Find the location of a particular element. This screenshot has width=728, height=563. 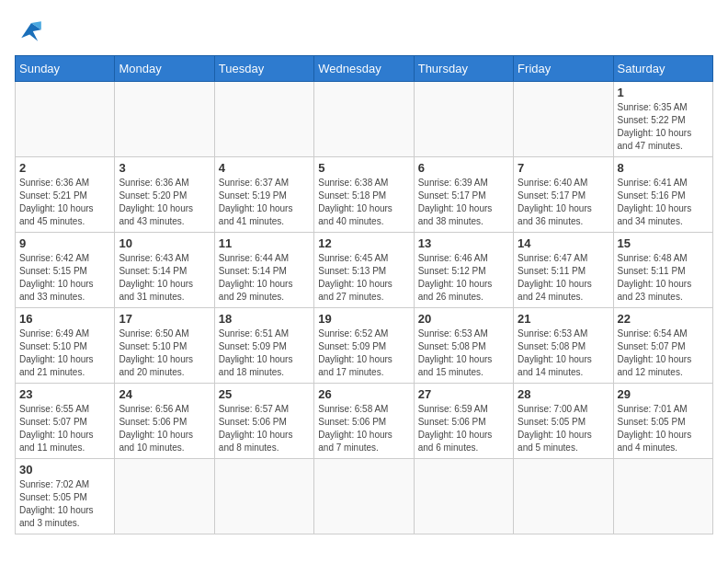

day-number: 17 is located at coordinates (164, 318).